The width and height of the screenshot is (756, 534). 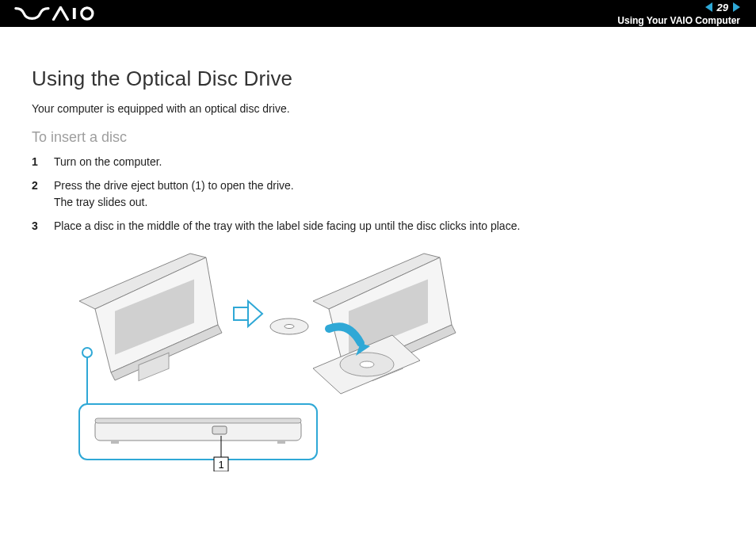 What do you see at coordinates (378, 109) in the screenshot?
I see `intro-text: Your computer is equipped with an optica…` at bounding box center [378, 109].